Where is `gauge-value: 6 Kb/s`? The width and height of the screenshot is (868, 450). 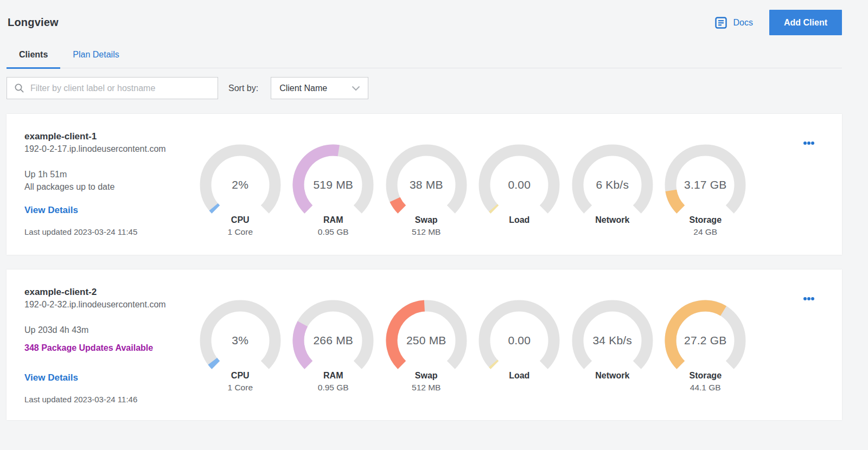 gauge-value: 6 Kb/s is located at coordinates (612, 185).